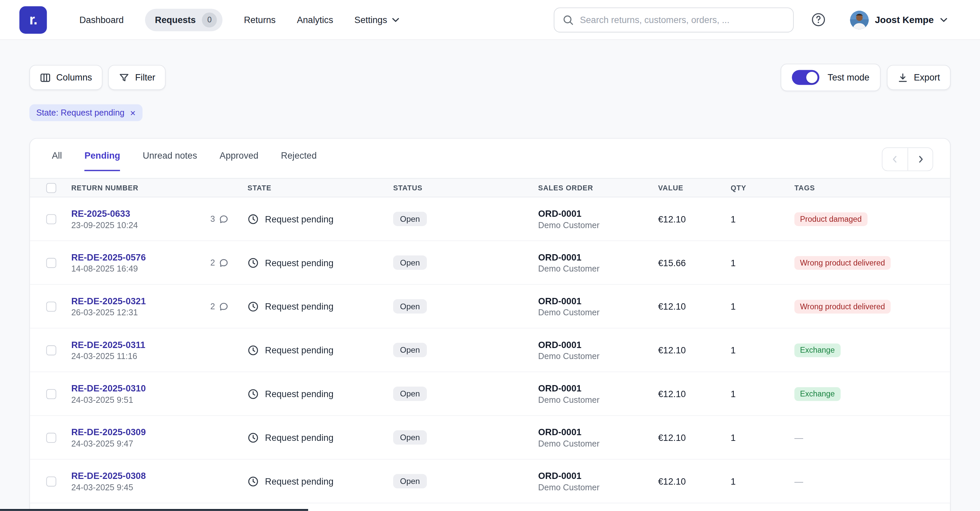 The width and height of the screenshot is (980, 511). I want to click on nav-label: Analytics, so click(315, 20).